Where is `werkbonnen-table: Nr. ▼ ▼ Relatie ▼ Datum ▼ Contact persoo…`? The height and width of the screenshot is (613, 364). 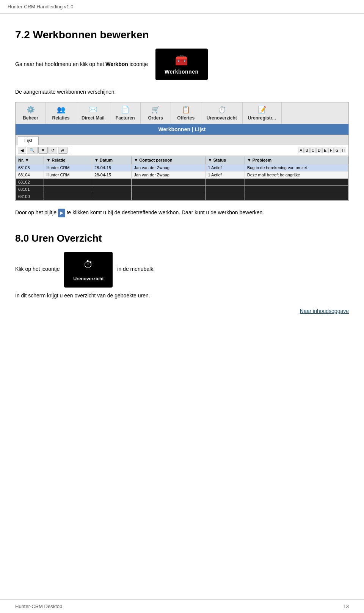 werkbonnen-table: Nr. ▼ ▼ Relatie ▼ Datum ▼ Contact persoo… is located at coordinates (182, 178).